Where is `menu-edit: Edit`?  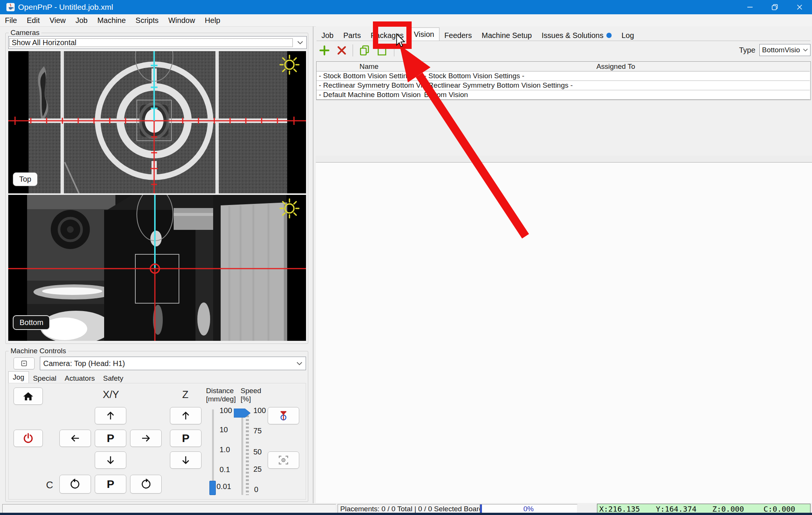
menu-edit: Edit is located at coordinates (33, 20).